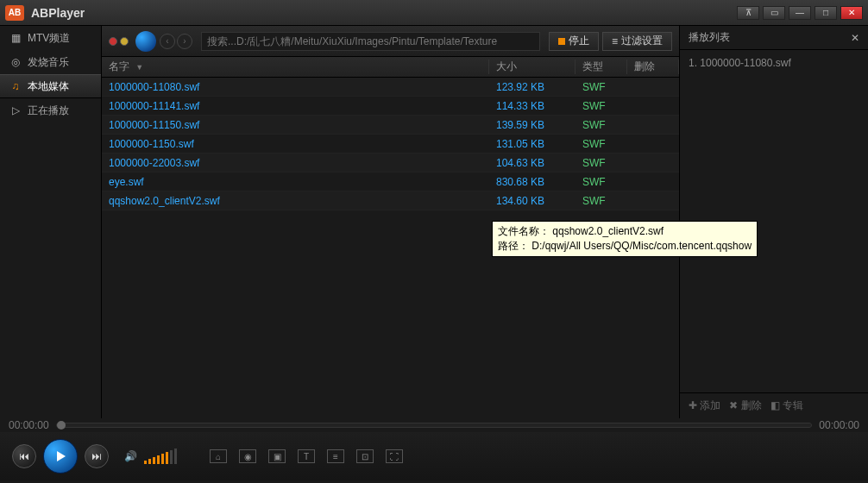 The image size is (868, 483). What do you see at coordinates (653, 67) in the screenshot?
I see `column-header-delete: 删除` at bounding box center [653, 67].